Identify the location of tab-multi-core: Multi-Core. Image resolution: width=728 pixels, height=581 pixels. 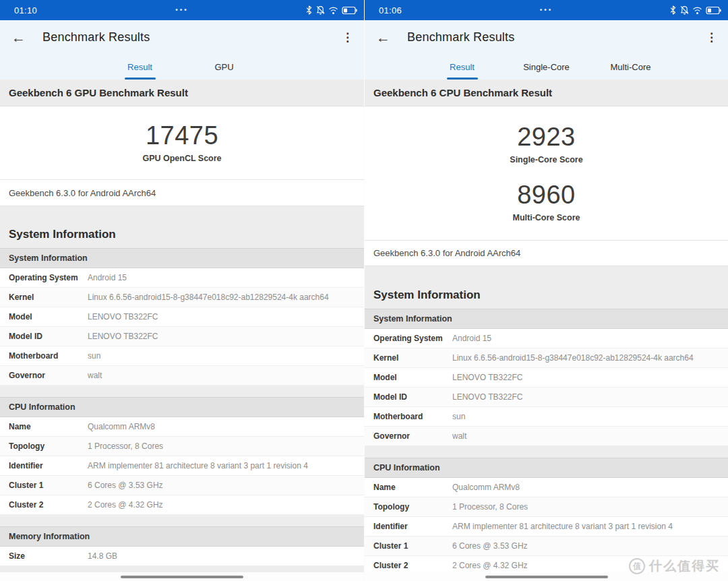
(631, 67).